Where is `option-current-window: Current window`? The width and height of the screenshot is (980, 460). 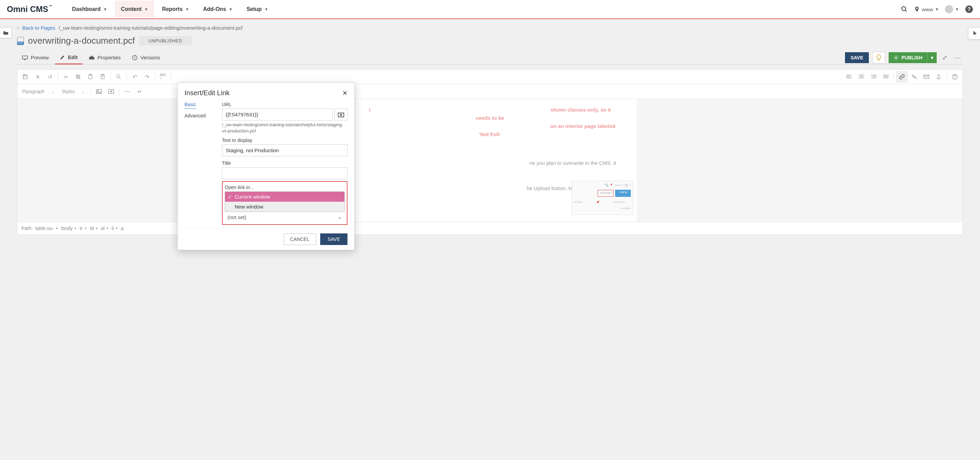
option-current-window: Current window is located at coordinates (285, 197).